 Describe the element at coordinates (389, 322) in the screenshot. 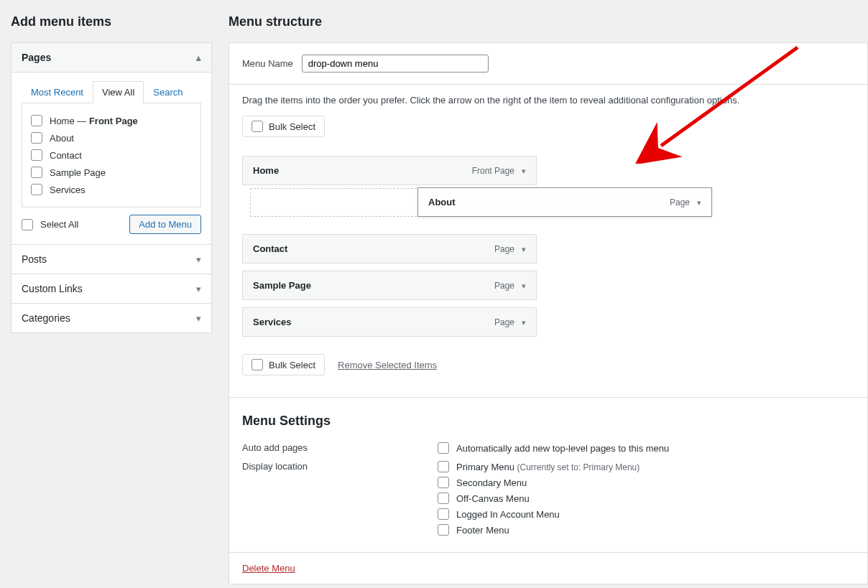

I see `menu-item-services: Services Page` at that location.